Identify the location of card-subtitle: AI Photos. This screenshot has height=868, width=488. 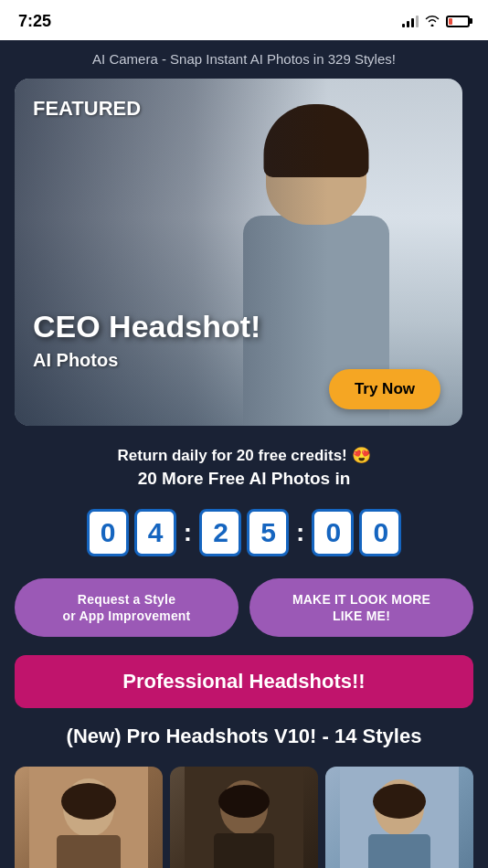
(75, 360).